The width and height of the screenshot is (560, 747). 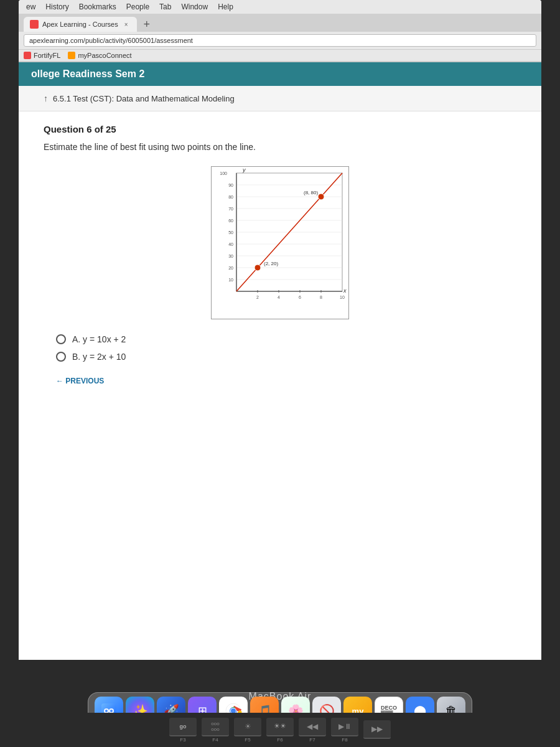 What do you see at coordinates (147, 24) in the screenshot?
I see `new-tab-button: +` at bounding box center [147, 24].